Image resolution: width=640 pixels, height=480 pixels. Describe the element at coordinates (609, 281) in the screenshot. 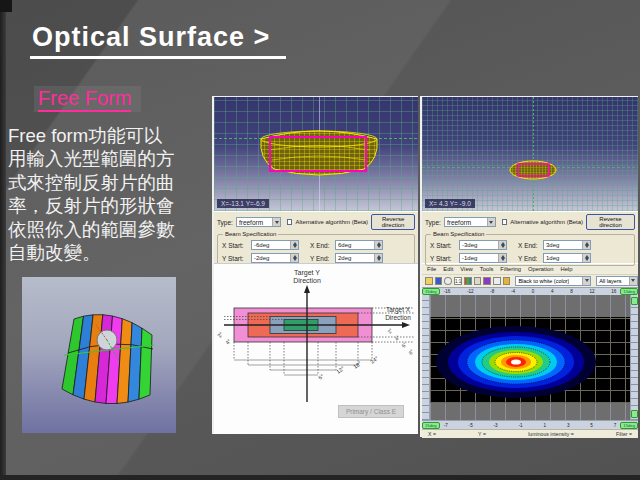

I see `layers-value: All layers` at that location.